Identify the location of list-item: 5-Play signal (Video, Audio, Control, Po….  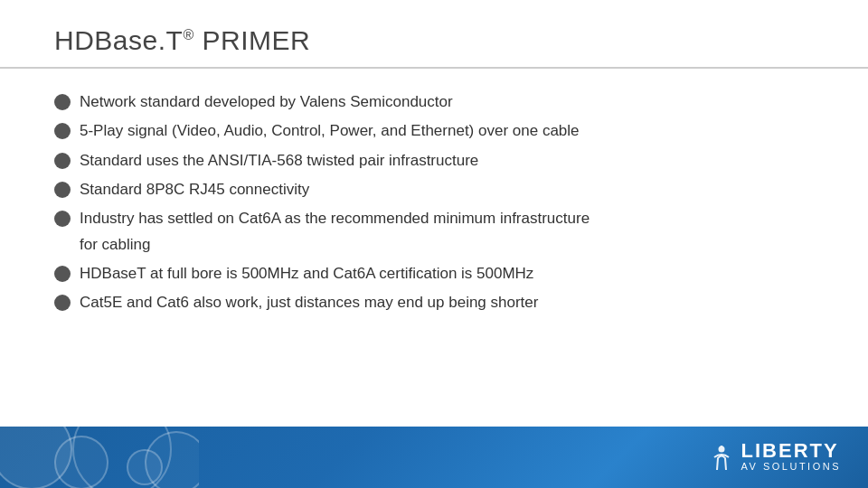
(434, 131).